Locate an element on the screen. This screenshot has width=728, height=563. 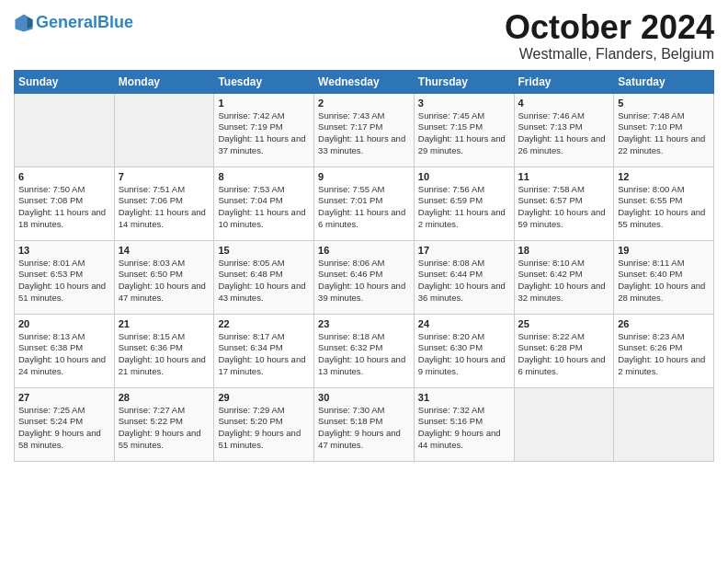
col-header-friday: Friday is located at coordinates (564, 81).